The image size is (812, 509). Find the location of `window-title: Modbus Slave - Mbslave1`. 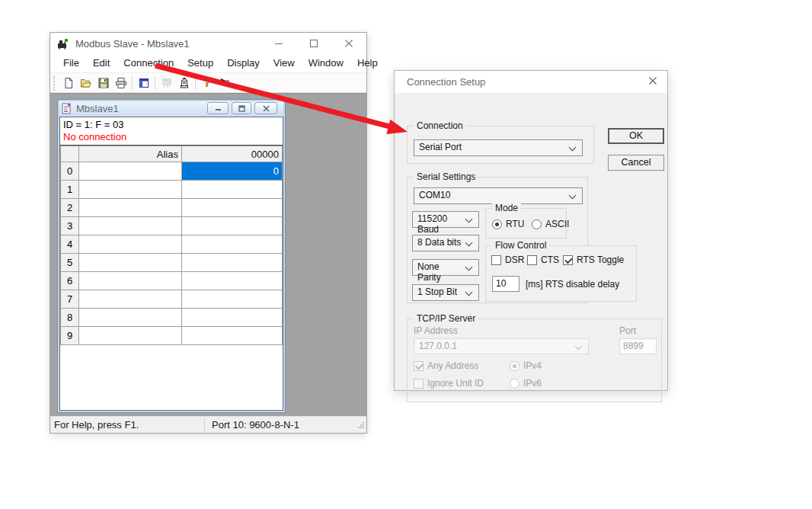

window-title: Modbus Slave - Mbslave1 is located at coordinates (133, 44).